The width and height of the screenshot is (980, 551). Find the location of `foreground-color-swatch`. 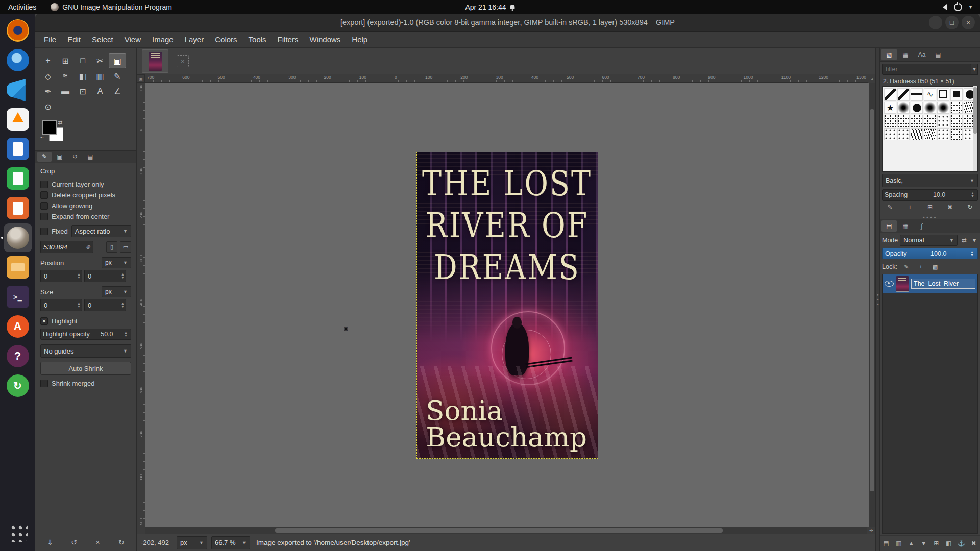

foreground-color-swatch is located at coordinates (50, 128).